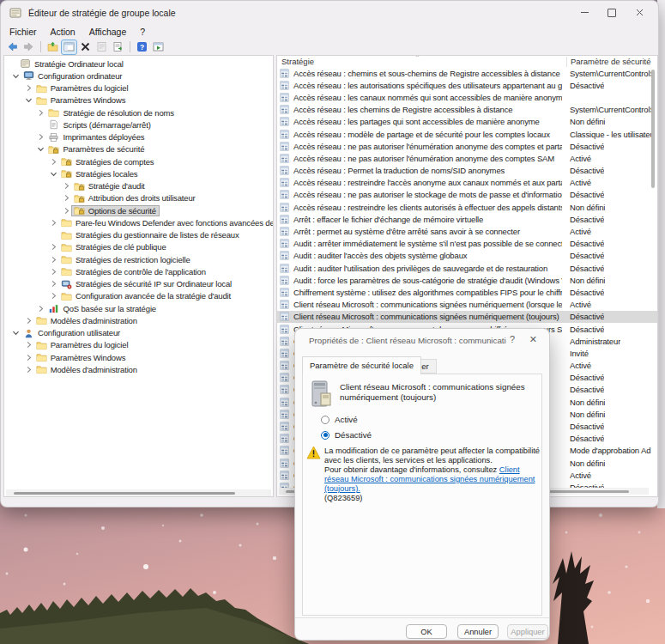 The image size is (665, 644). Describe the element at coordinates (467, 73) in the screenshot. I see `policy-row: Accès réseau : chemins et sous-chemins d…` at that location.